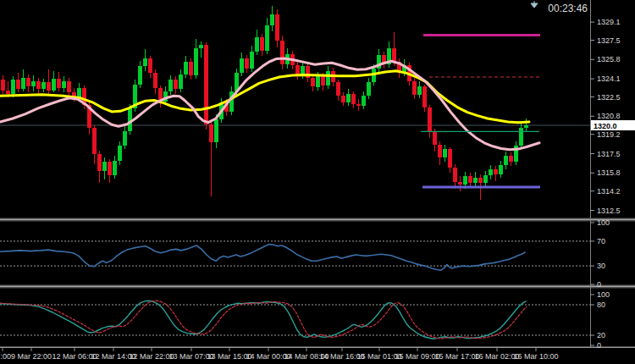 Image resolution: width=635 pixels, height=364 pixels. Describe the element at coordinates (601, 335) in the screenshot. I see `stoch-axis-label: 20` at that location.